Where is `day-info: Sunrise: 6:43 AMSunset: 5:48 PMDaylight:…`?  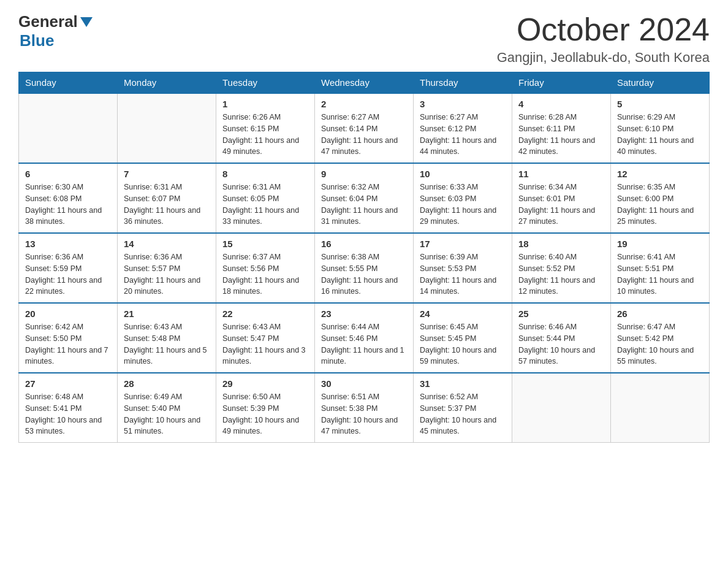 day-info: Sunrise: 6:43 AMSunset: 5:48 PMDaylight:… is located at coordinates (167, 345).